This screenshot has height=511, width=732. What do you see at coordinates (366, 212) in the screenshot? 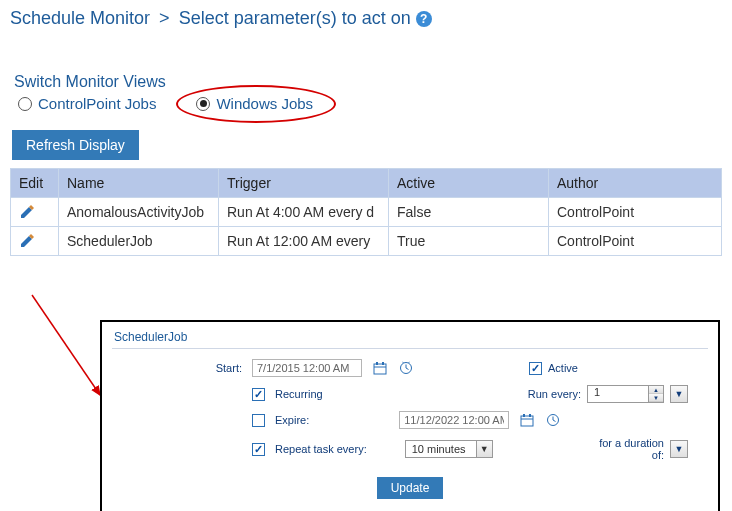
I see `table-row: AnomalousActivityJob Run At 4:00 AM ever…` at bounding box center [366, 212].